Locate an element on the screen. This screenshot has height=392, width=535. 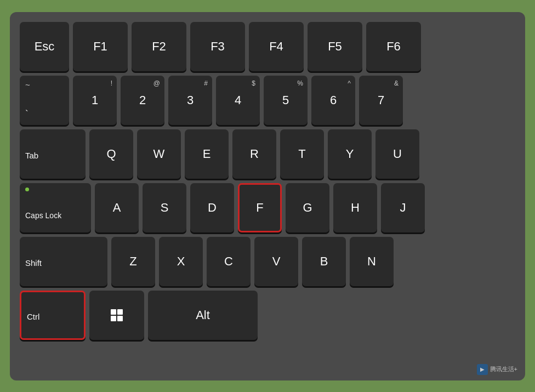
key-h: H is located at coordinates (355, 208).